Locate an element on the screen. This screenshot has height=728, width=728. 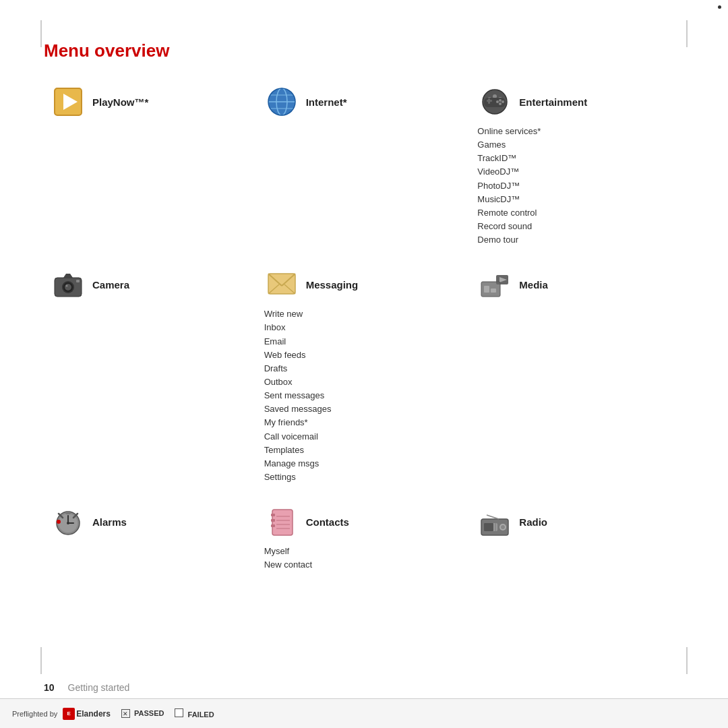
section-entertainment: Entertainment Online services* Games Tra… is located at coordinates (577, 169).